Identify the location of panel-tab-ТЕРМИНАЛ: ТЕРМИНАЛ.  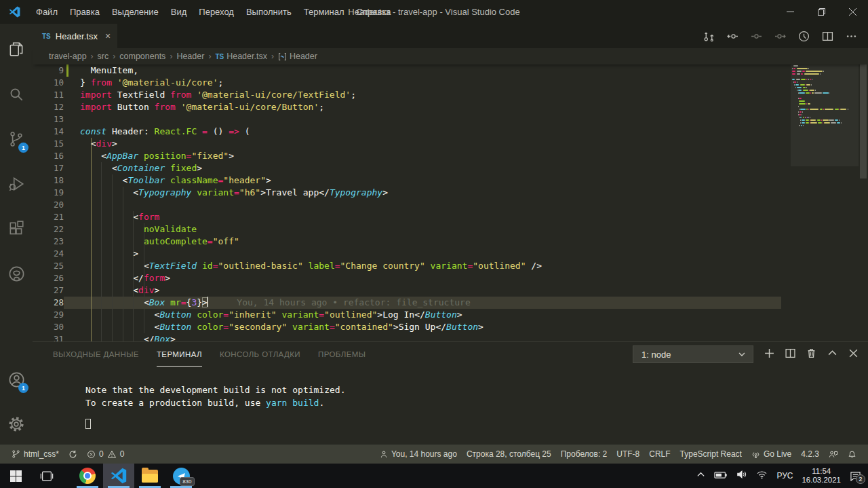
(179, 354).